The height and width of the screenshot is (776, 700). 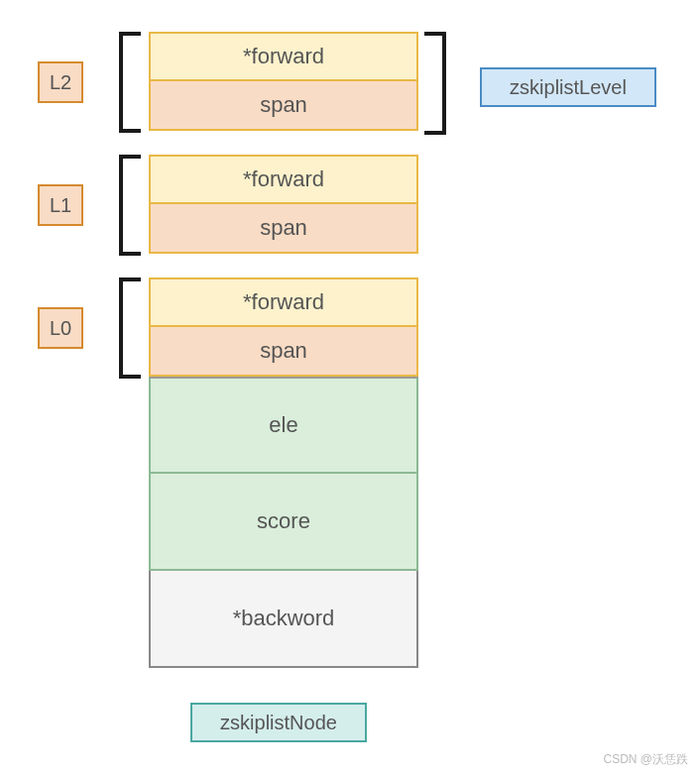 What do you see at coordinates (130, 82) in the screenshot?
I see `bracket-l2-icon` at bounding box center [130, 82].